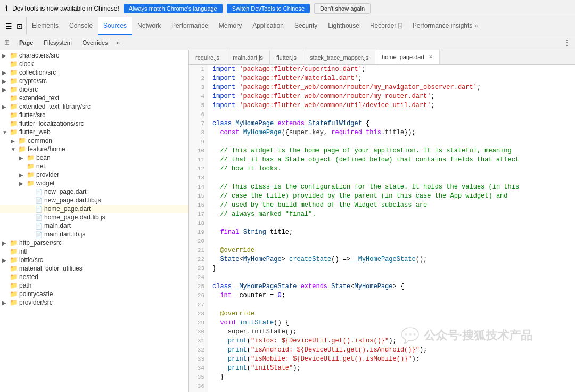  I want to click on code-line: int _counter = 0;, so click(392, 296).